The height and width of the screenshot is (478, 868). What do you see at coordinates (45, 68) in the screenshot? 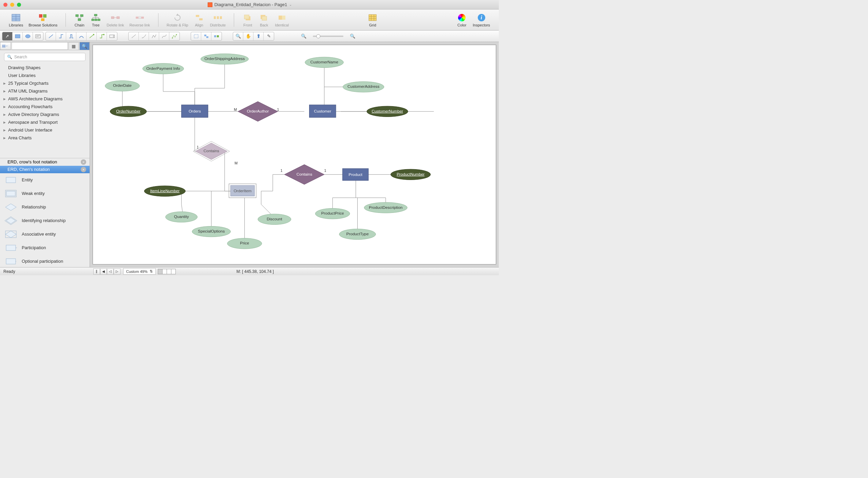
I see `lib-item: Drawing Shapes` at bounding box center [45, 68].